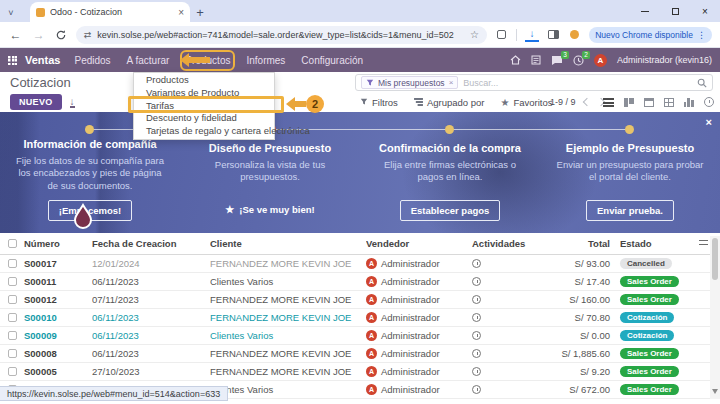 This screenshot has height=404, width=720. Describe the element at coordinates (516, 35) in the screenshot. I see `toolbar-divider` at that location.